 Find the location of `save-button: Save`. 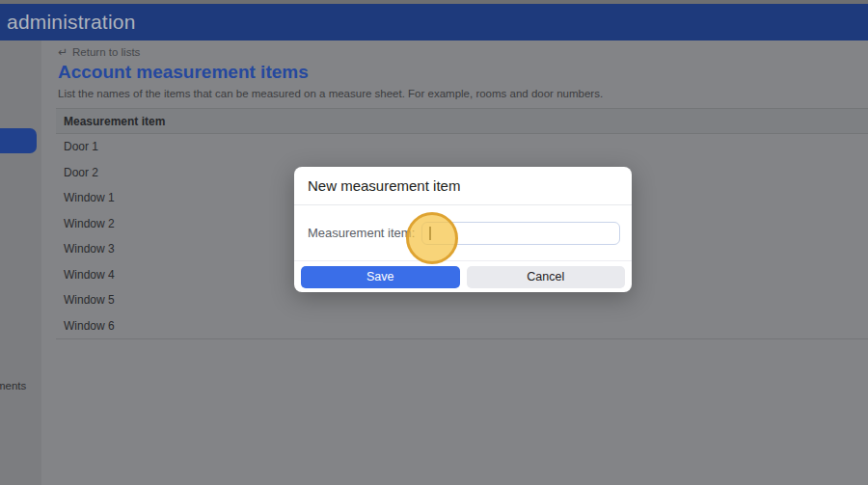

save-button: Save is located at coordinates (380, 278).